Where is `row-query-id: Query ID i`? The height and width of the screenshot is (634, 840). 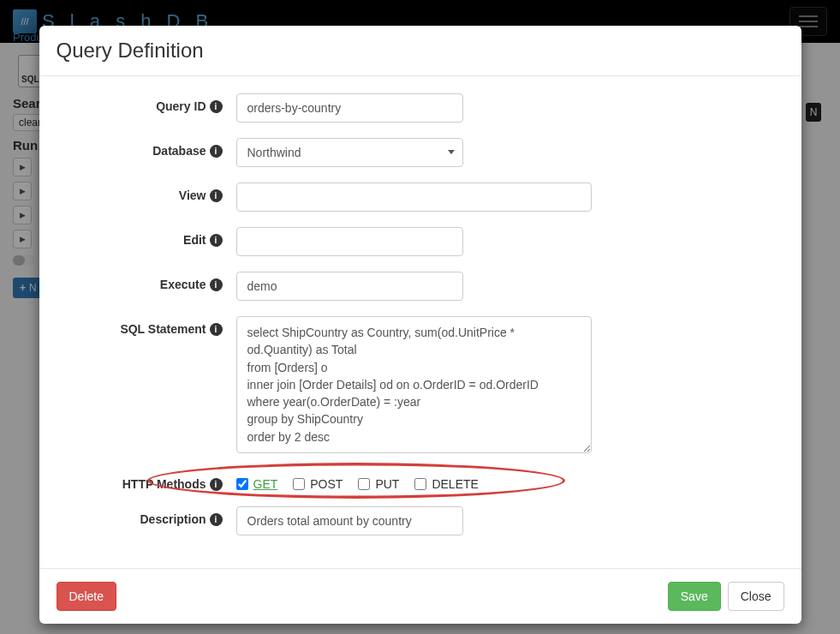
row-query-id: Query ID i is located at coordinates (420, 108).